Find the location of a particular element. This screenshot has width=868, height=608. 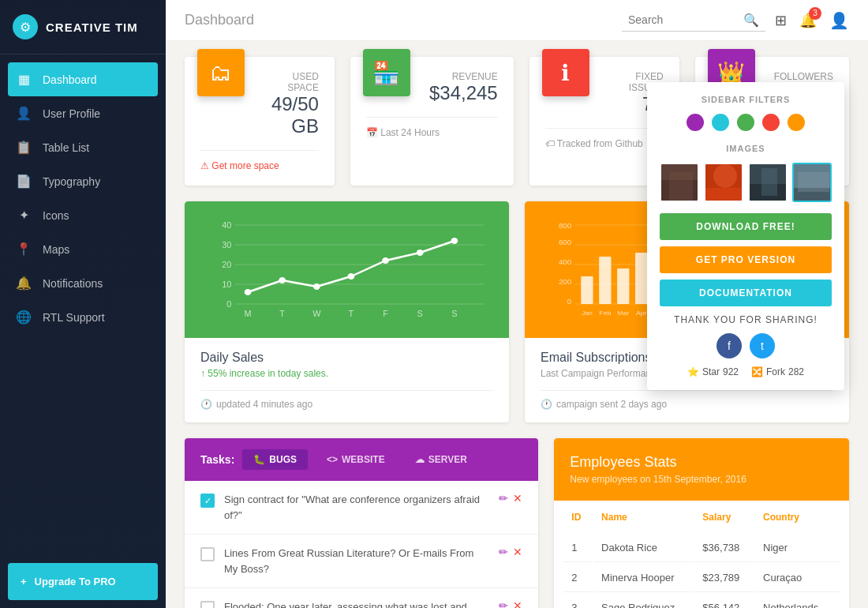

tab-website: <> WEBSITE is located at coordinates (356, 460).